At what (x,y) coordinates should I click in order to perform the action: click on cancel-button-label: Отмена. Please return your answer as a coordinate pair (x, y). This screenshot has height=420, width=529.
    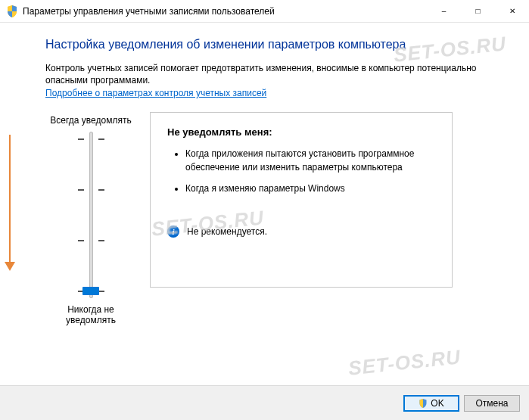
    Looking at the image, I should click on (492, 403).